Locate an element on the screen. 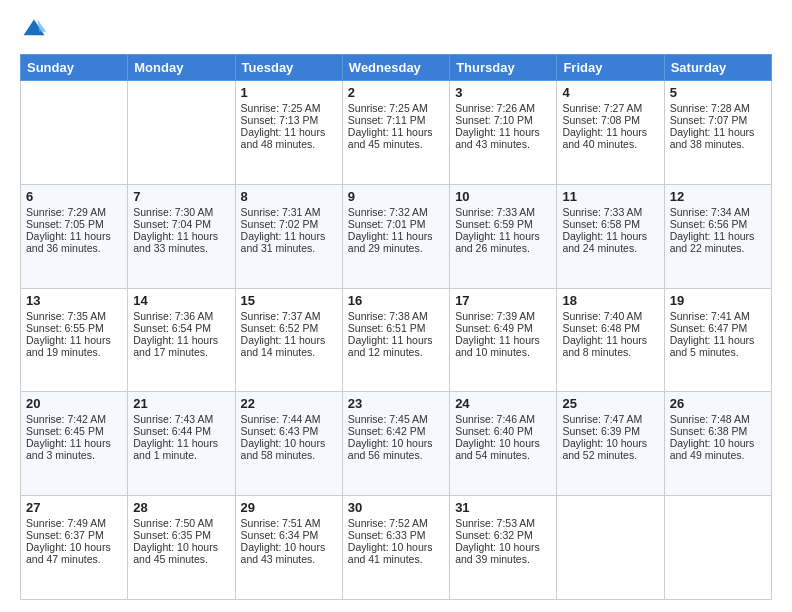 This screenshot has width=792, height=612. sunrise-text: Sunrise: 7:27 AM is located at coordinates (602, 108).